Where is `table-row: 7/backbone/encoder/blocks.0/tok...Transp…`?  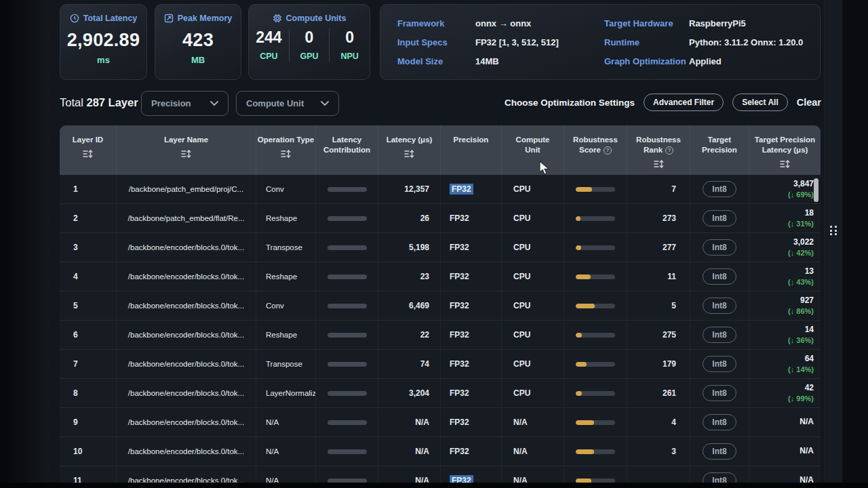
table-row: 7/backbone/encoder/blocks.0/tok...Transp… is located at coordinates (440, 365).